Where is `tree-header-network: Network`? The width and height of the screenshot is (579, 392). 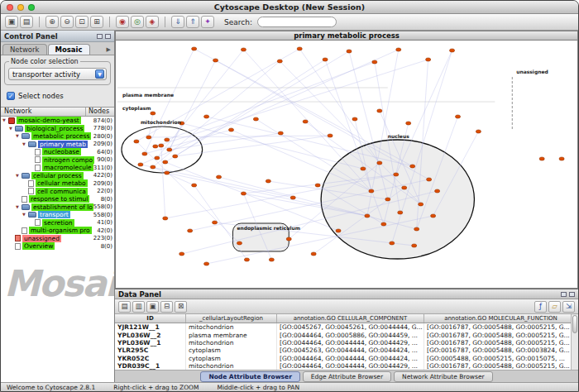 tree-header-network: Network is located at coordinates (43, 112).